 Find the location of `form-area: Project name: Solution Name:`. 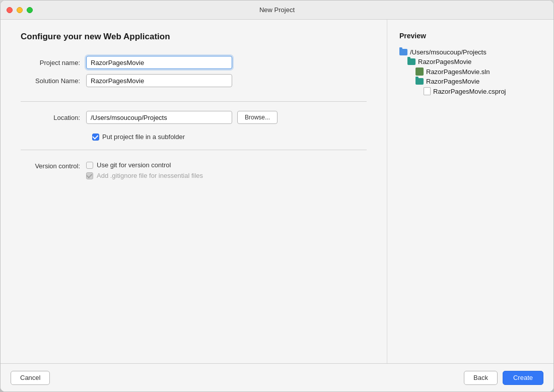

form-area: Project name: Solution Name: is located at coordinates (193, 74).